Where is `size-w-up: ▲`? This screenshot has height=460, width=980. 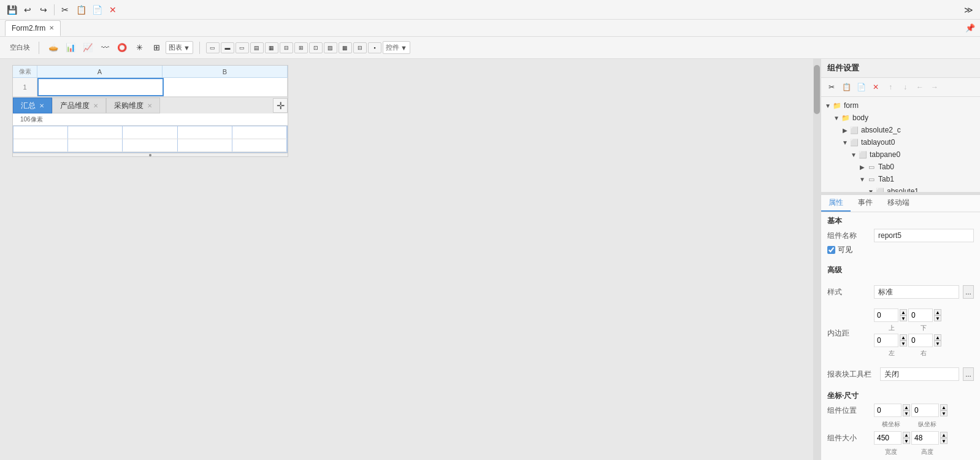 size-w-up: ▲ is located at coordinates (906, 435).